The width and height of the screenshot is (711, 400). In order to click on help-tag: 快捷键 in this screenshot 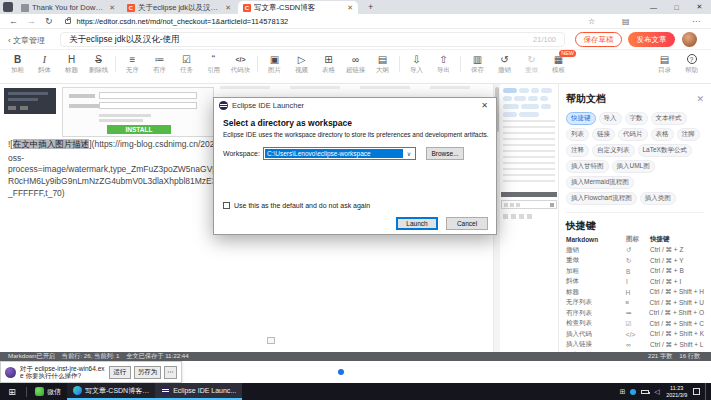, I will do `click(581, 118)`.